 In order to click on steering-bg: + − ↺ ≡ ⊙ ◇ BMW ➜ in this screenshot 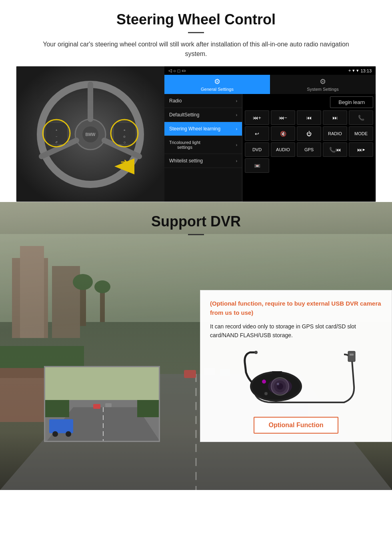, I will do `click(90, 134)`.